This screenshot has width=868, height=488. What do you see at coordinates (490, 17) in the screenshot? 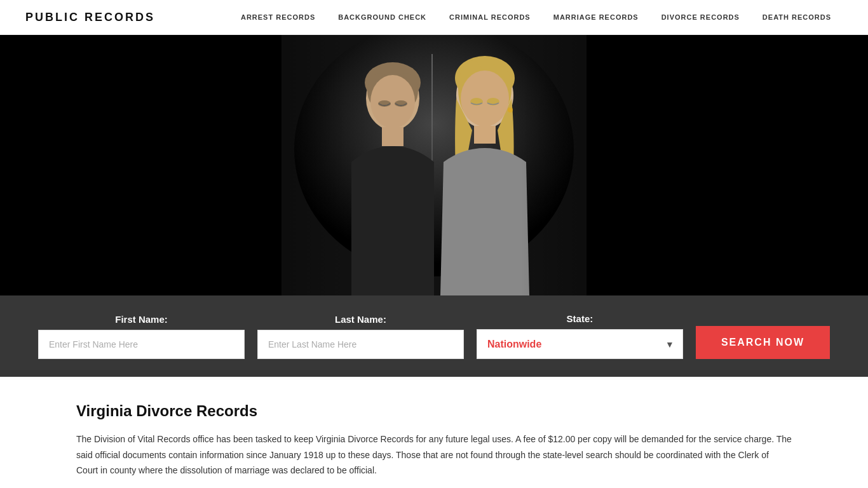
I see `nav-link-criminal-records: CRIMINAL RECORDS` at bounding box center [490, 17].